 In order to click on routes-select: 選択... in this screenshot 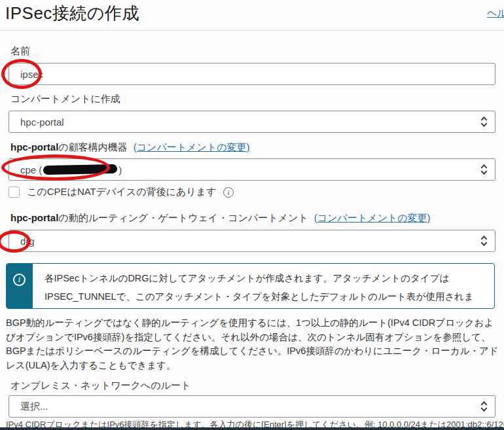, I will do `click(252, 406)`.